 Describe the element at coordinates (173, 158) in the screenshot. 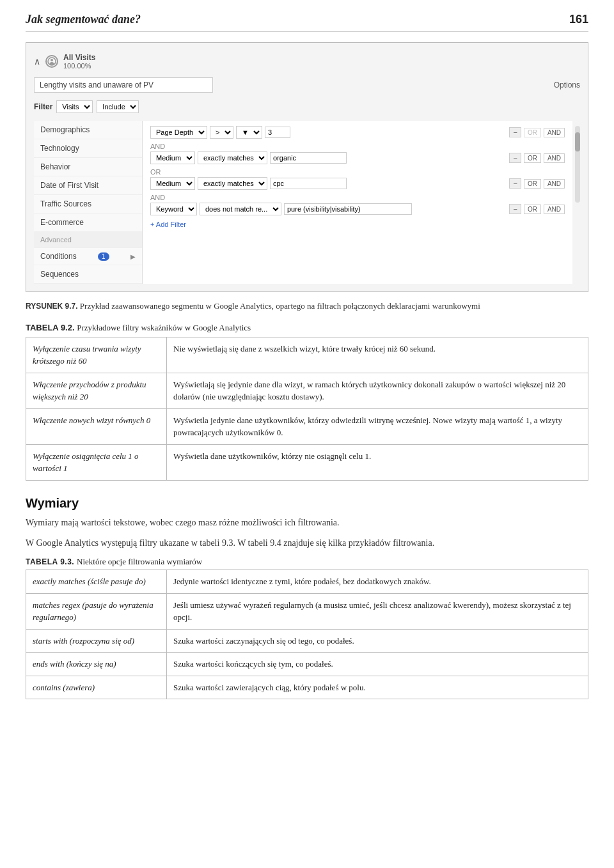

I see `filter-row2-dimension: Medium` at that location.